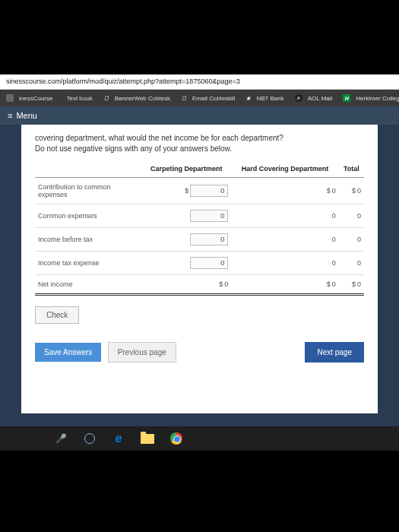 This screenshot has height=532, width=399. Describe the element at coordinates (315, 98) in the screenshot. I see `bookmark-aol: AAOL Mail` at that location.